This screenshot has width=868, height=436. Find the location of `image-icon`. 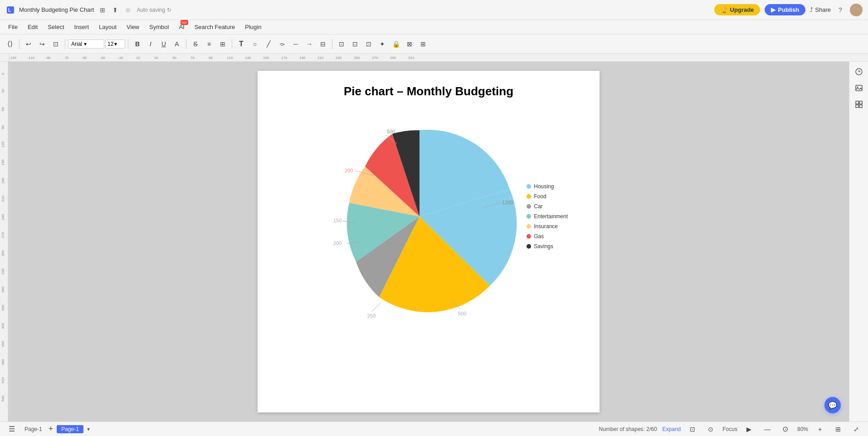

image-icon is located at coordinates (859, 88).